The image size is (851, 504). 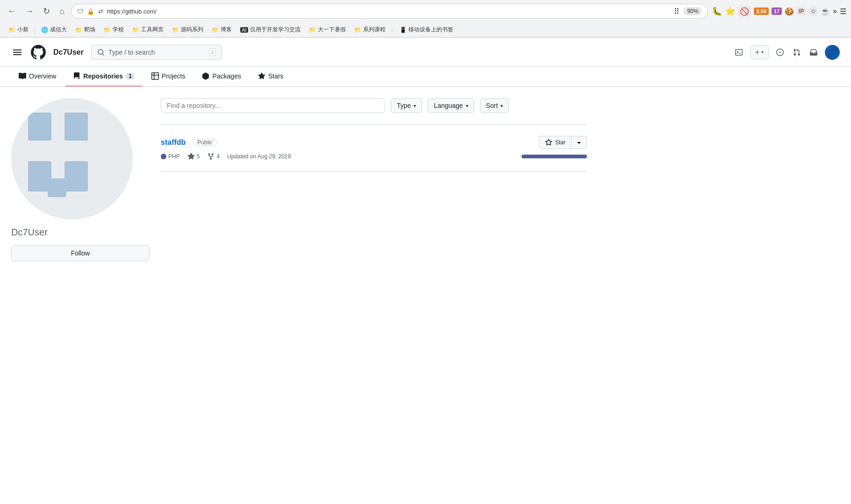 What do you see at coordinates (68, 52) in the screenshot?
I see `header-username: Dc7User` at bounding box center [68, 52].